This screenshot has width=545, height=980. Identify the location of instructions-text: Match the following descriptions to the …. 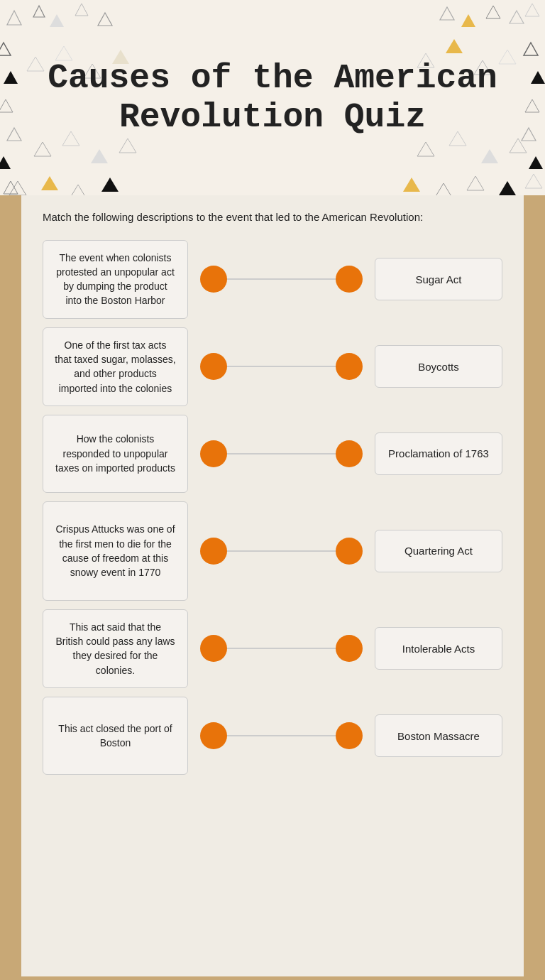
(272, 217).